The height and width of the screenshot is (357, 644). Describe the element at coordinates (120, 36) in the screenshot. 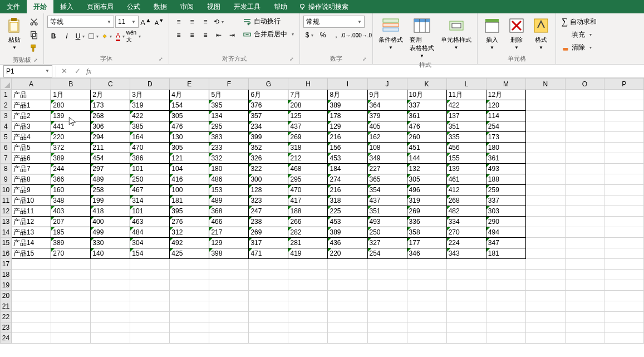

I see `font-color-button: A▾` at that location.